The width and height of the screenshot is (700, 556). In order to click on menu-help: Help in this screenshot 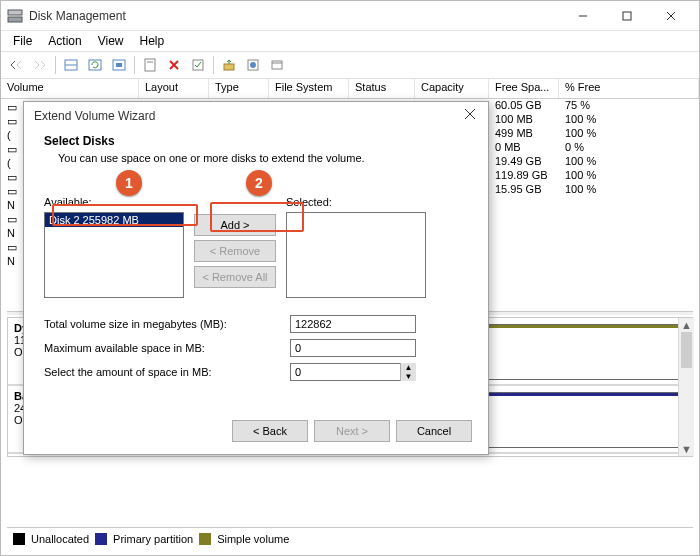, I will do `click(152, 41)`.